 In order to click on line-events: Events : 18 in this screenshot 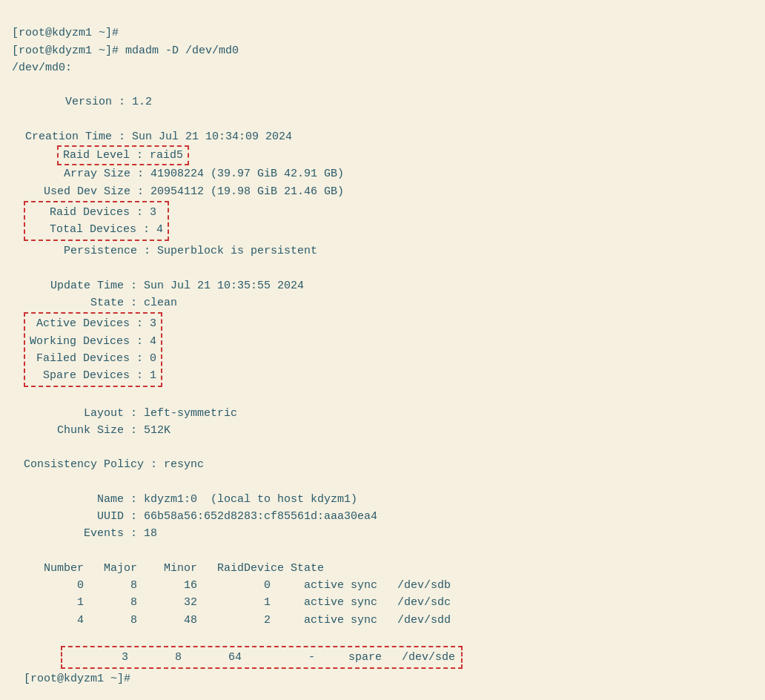, I will do `click(382, 534)`.